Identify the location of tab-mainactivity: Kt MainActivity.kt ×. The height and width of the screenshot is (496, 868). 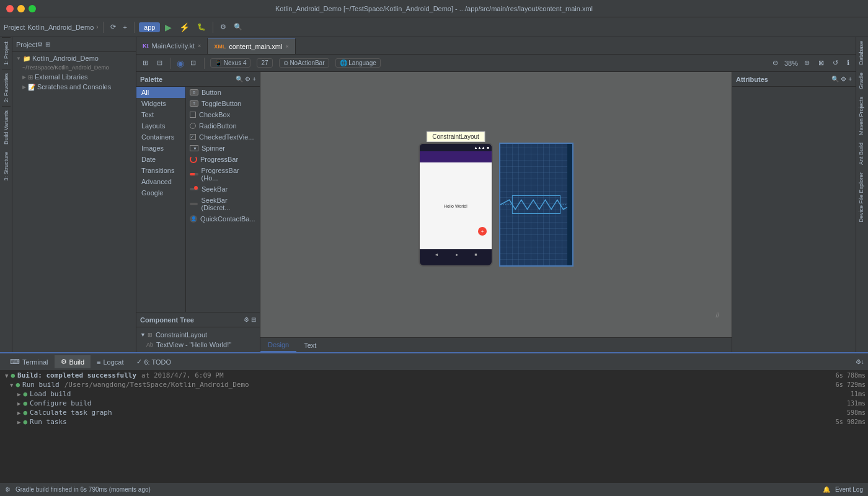
(172, 46).